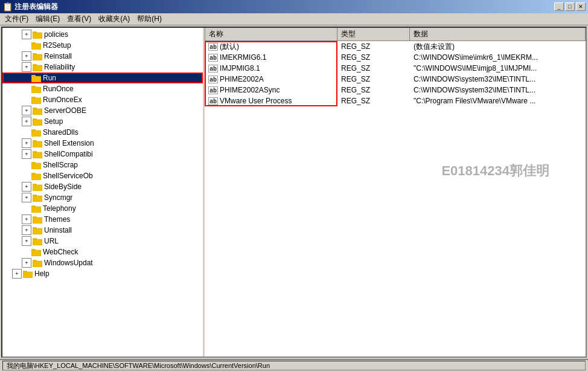 This screenshot has width=588, height=371. What do you see at coordinates (103, 45) in the screenshot?
I see `tree-item-r2setup: R2Setup` at bounding box center [103, 45].